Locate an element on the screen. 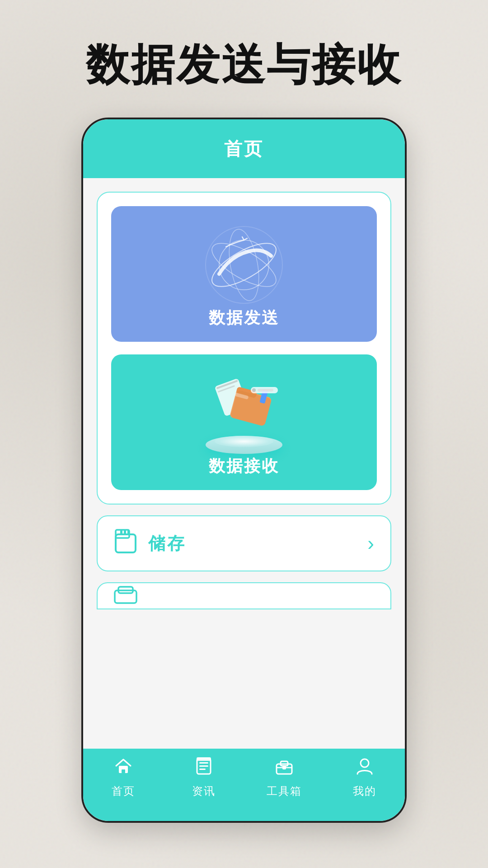 The width and height of the screenshot is (488, 868). tab-home: 首页 is located at coordinates (123, 778).